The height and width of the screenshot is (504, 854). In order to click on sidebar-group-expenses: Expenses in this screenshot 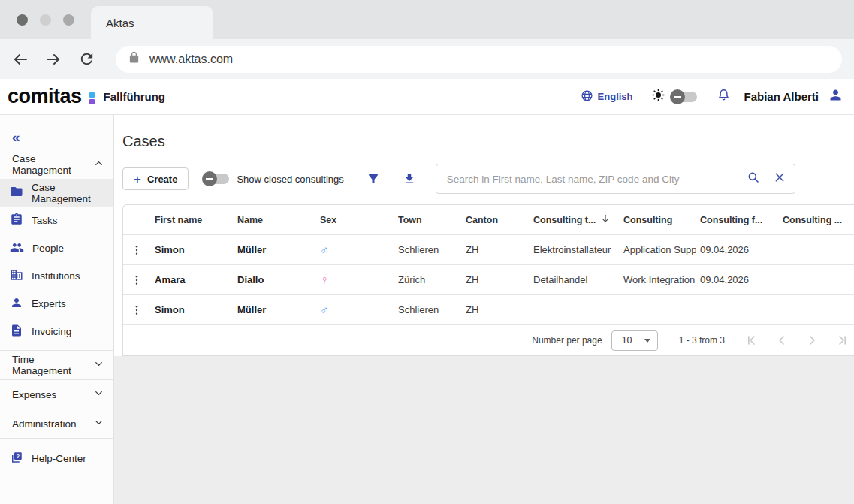, I will do `click(57, 394)`.